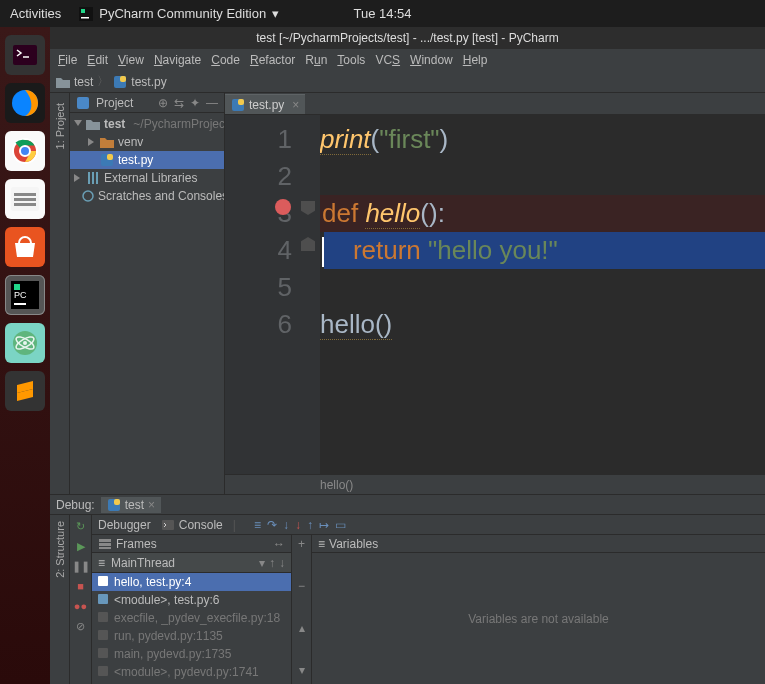 Image resolution: width=765 pixels, height=684 pixels. I want to click on activities-button: Activities, so click(36, 14).